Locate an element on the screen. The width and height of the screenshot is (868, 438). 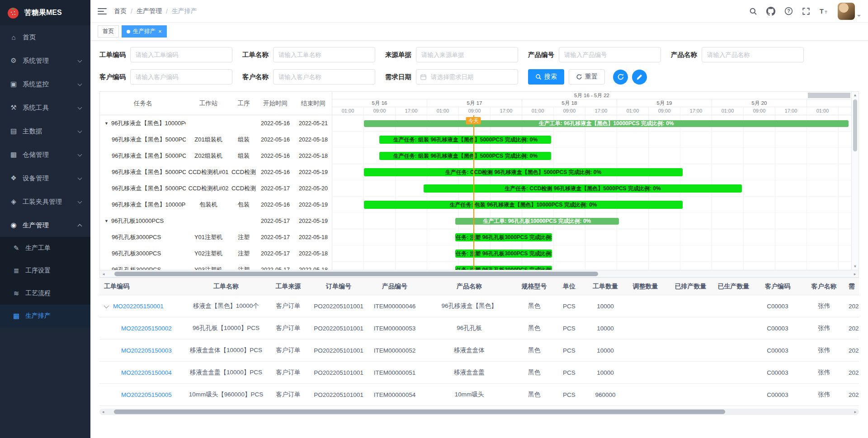
work-order-link: MO202205150005 is located at coordinates (146, 395).